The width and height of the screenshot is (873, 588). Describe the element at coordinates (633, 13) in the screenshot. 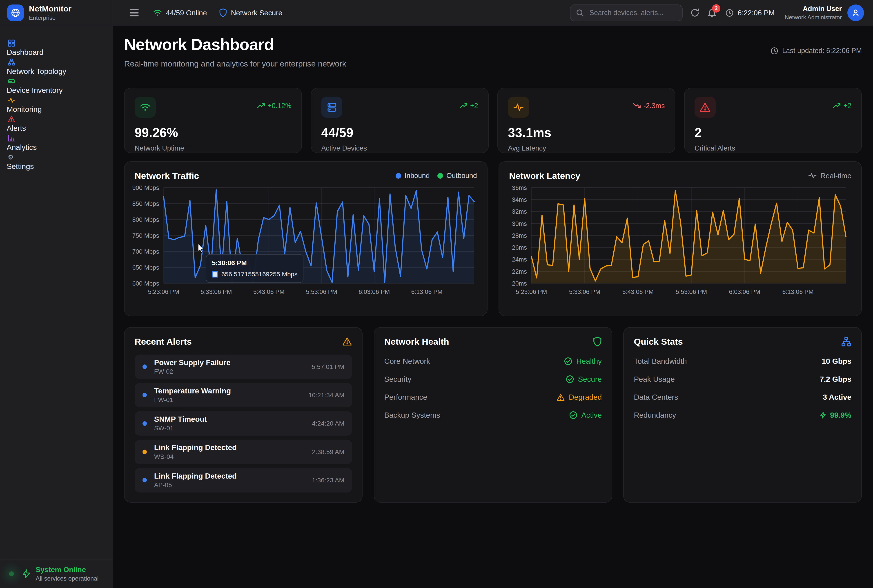

I see `search-input` at that location.